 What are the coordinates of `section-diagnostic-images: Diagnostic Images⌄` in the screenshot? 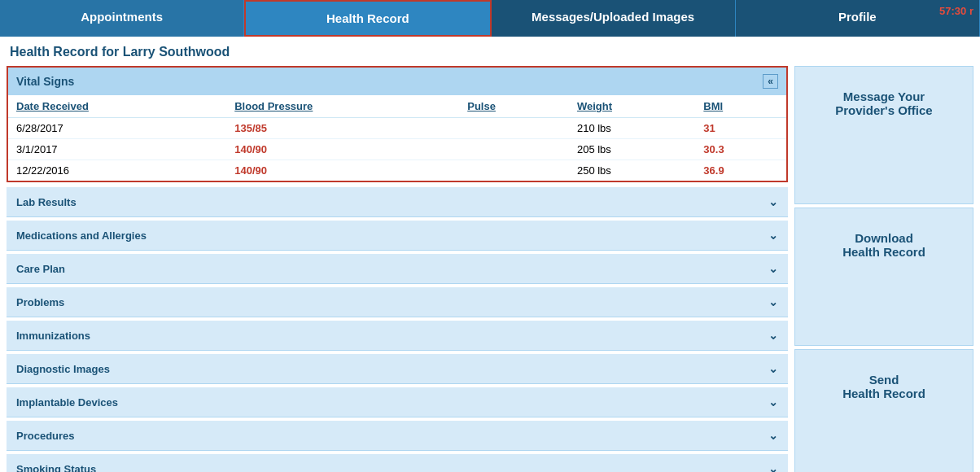 It's located at (397, 369).